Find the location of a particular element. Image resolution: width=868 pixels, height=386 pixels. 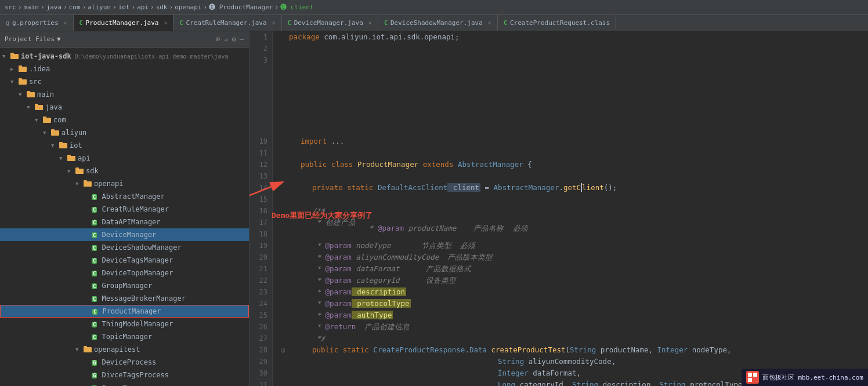

tab-create-product-request: C CreateProductRequest.class is located at coordinates (557, 23).